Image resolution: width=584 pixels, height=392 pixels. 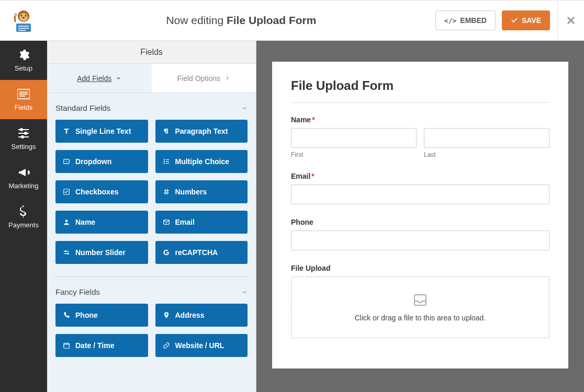 What do you see at coordinates (166, 131) in the screenshot?
I see `paragraph-icon` at bounding box center [166, 131].